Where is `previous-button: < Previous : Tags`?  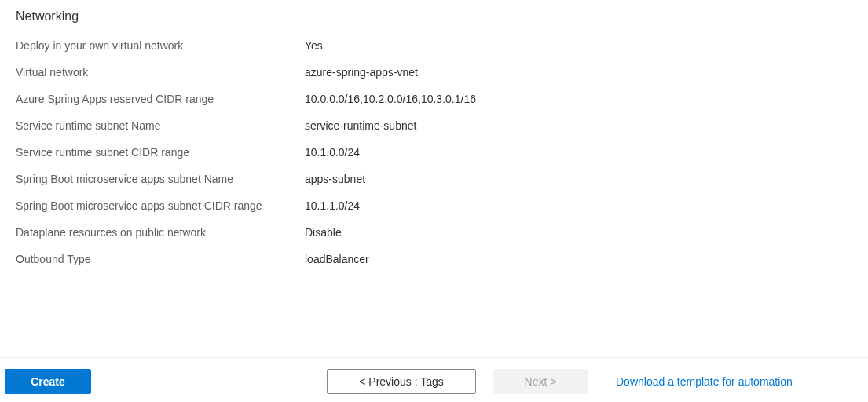 previous-button: < Previous : Tags is located at coordinates (401, 382).